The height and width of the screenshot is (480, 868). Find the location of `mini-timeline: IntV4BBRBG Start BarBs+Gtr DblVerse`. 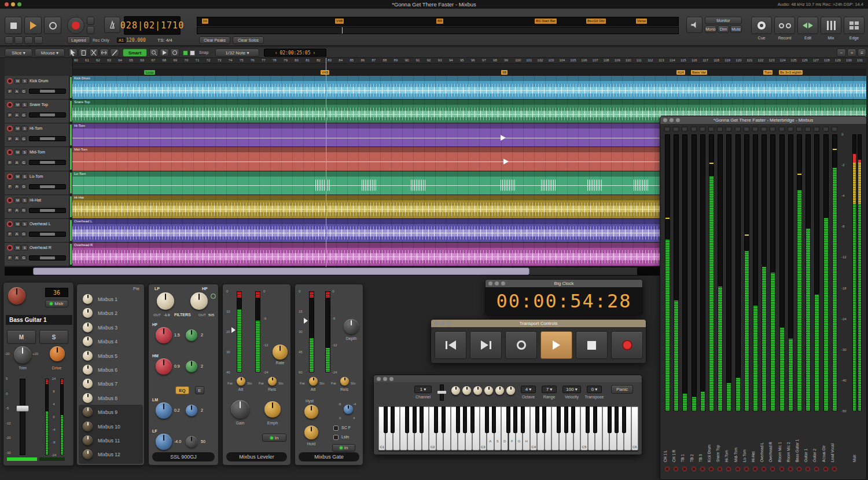

mini-timeline: IntV4BBRBG Start BarBs+Gtr DblVerse is located at coordinates (437, 21).